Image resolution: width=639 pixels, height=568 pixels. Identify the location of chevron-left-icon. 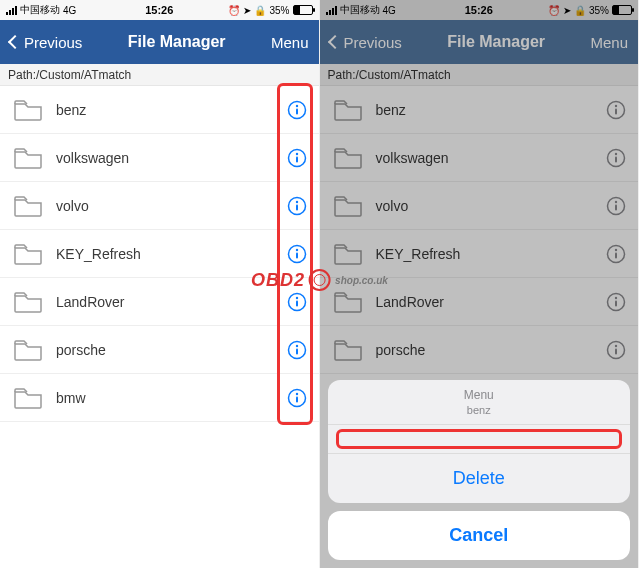
(334, 42).